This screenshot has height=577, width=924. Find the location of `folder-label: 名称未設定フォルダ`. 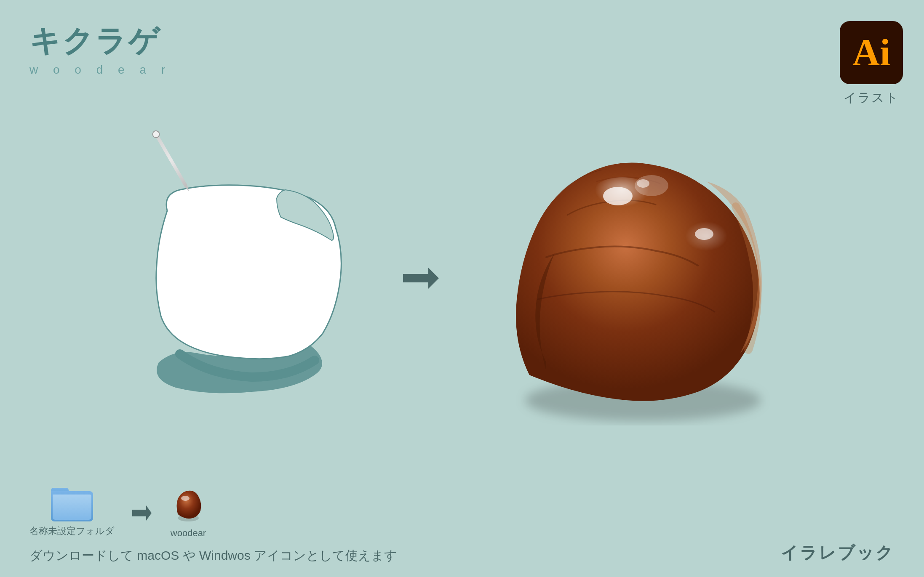

folder-label: 名称未設定フォルダ is located at coordinates (72, 531).